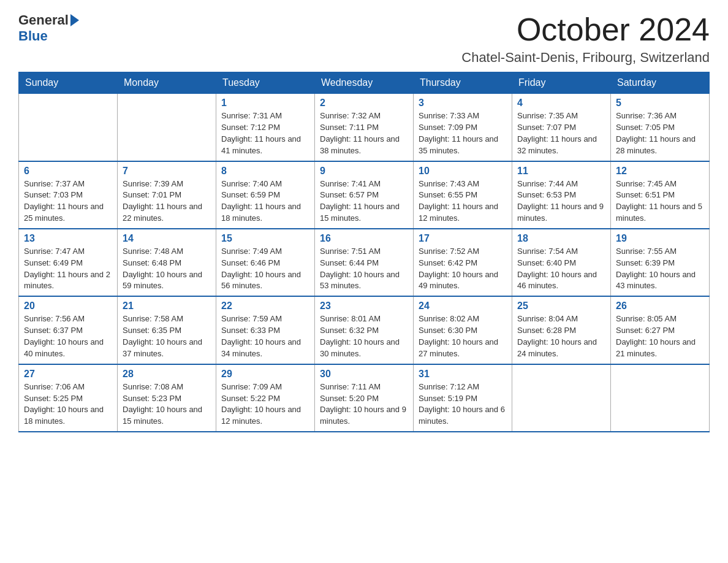 This screenshot has width=728, height=563. Describe the element at coordinates (561, 103) in the screenshot. I see `day-number: 4` at that location.